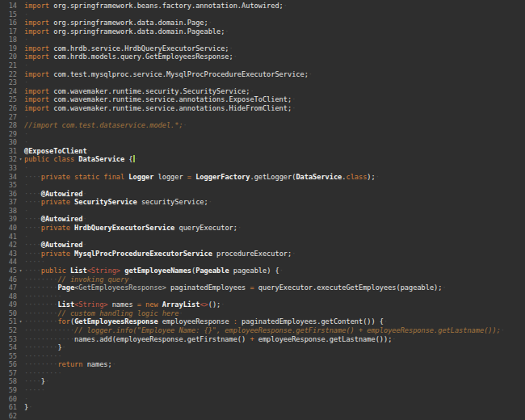  Describe the element at coordinates (8, 74) in the screenshot. I see `line-number: 22` at that location.